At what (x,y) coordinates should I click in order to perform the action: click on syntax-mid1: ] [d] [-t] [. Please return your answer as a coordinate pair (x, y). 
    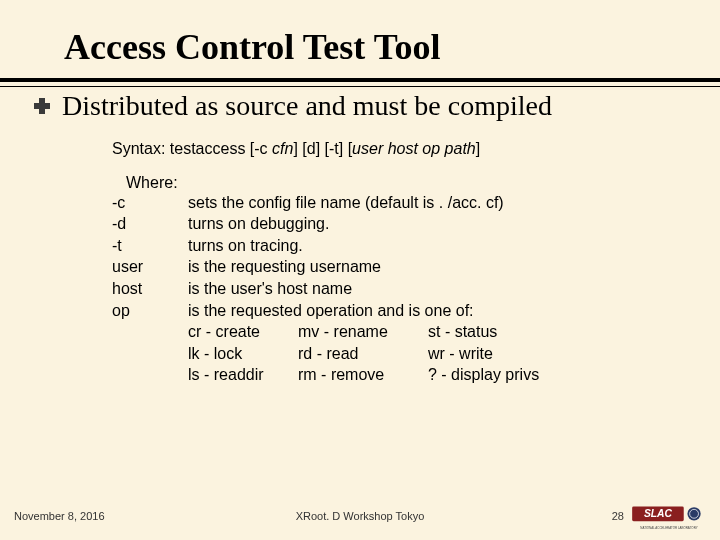
    Looking at the image, I should click on (322, 148).